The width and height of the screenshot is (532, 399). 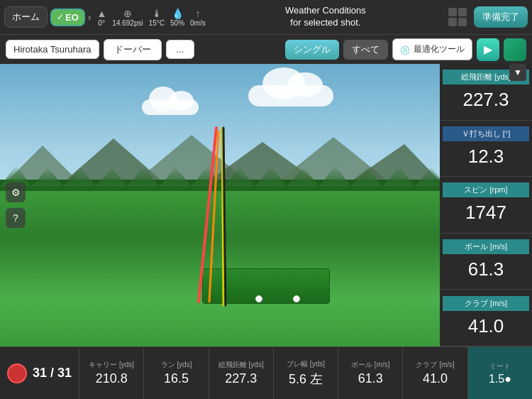 What do you see at coordinates (306, 373) in the screenshot?
I see `dispersion-col: ブレ幅 [yds] 5.6 左` at bounding box center [306, 373].